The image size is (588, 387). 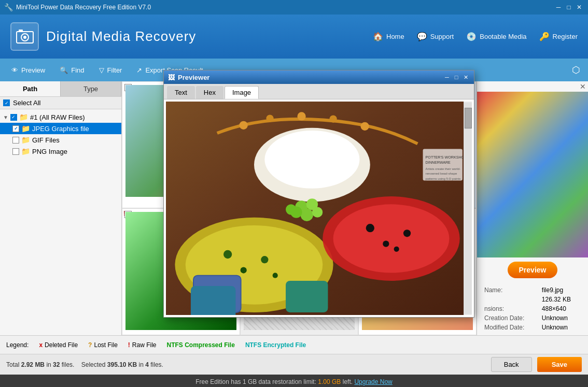 I want to click on nav-bootable-label: Bootable Media, so click(x=503, y=36).